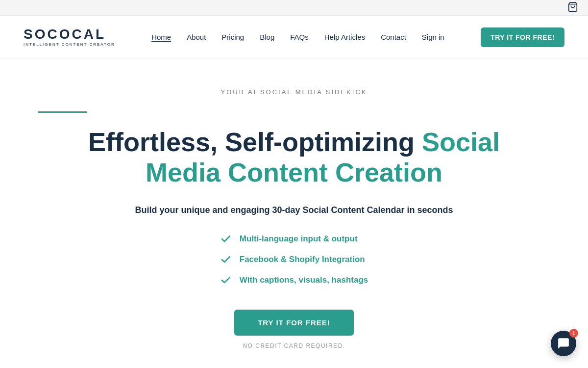 The width and height of the screenshot is (588, 368). What do you see at coordinates (294, 260) in the screenshot?
I see `feature-item-2: Facebook & Shopify Integration` at bounding box center [294, 260].